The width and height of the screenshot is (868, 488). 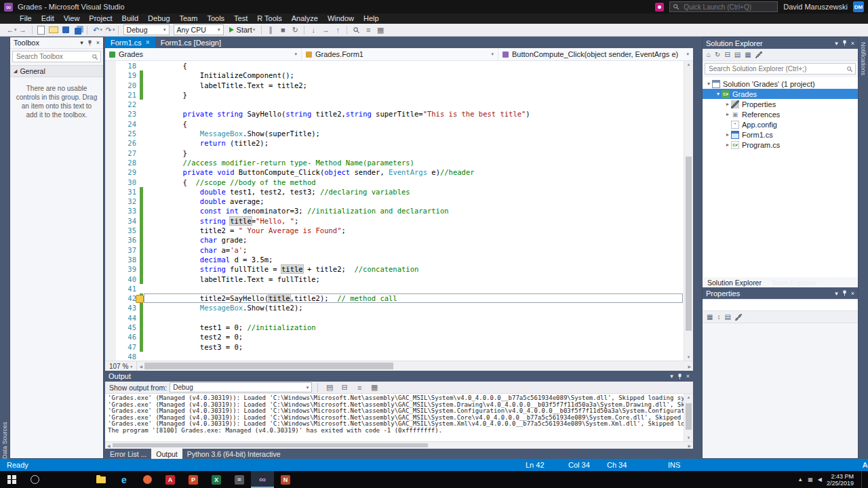 What do you see at coordinates (800, 480) in the screenshot?
I see `show-hidden-icons-icon` at bounding box center [800, 480].